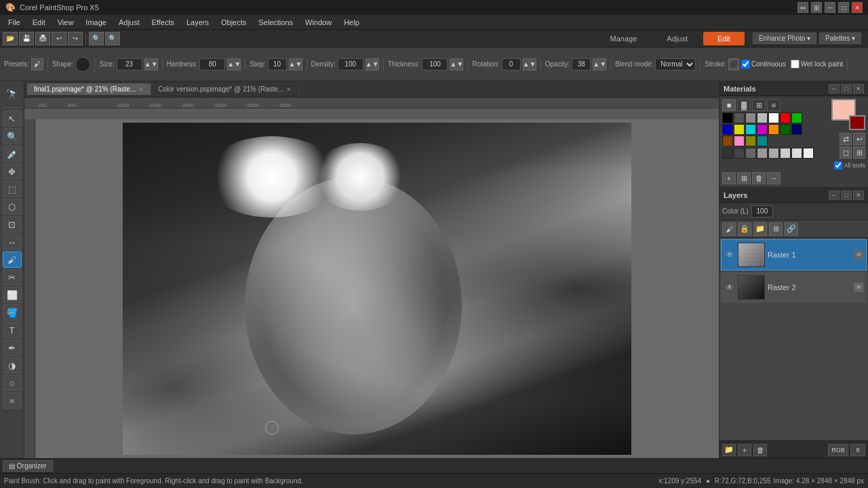  What do you see at coordinates (675, 64) in the screenshot?
I see `blend-select: Normal` at bounding box center [675, 64].